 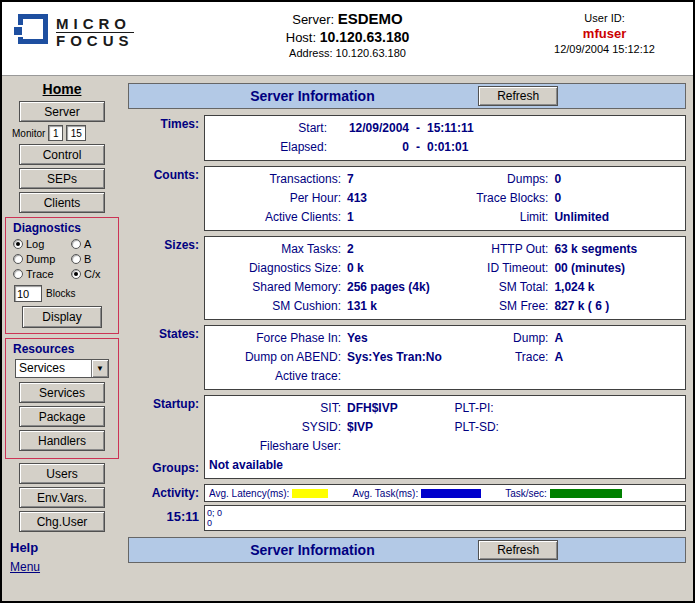 I want to click on states-row: States: Force Phase In:Yes Dump on ABEND…, so click(x=407, y=358).